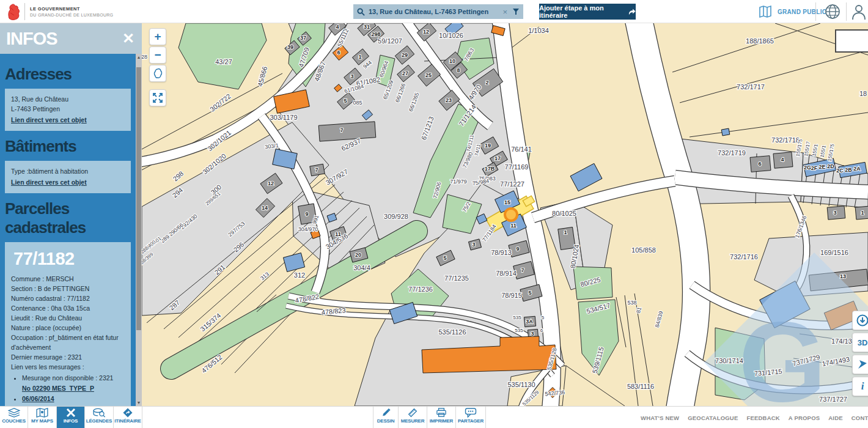 The width and height of the screenshot is (868, 428). What do you see at coordinates (49, 120) in the screenshot?
I see `adresse-direct-link: Lien direct vers cet objet` at bounding box center [49, 120].